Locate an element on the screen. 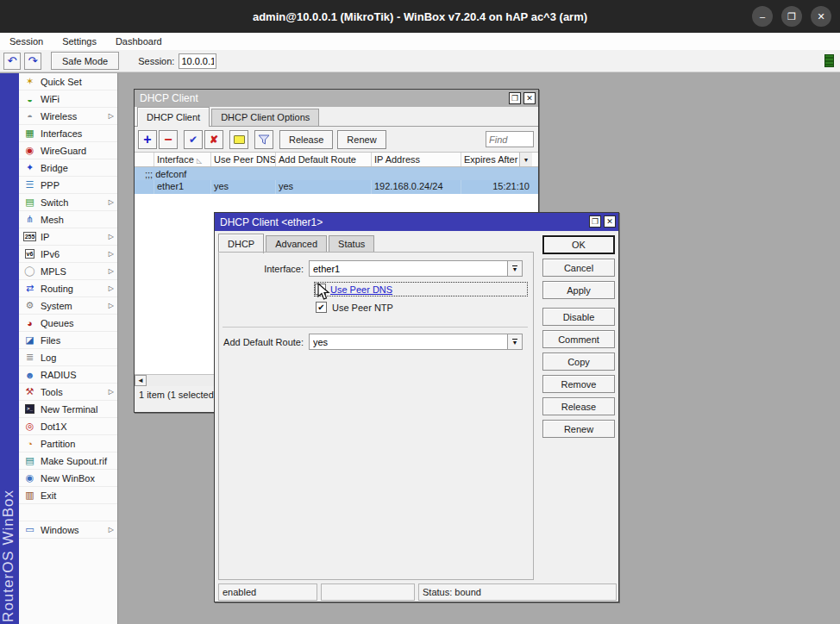 The image size is (840, 624). disable-button: ✘ is located at coordinates (214, 140).